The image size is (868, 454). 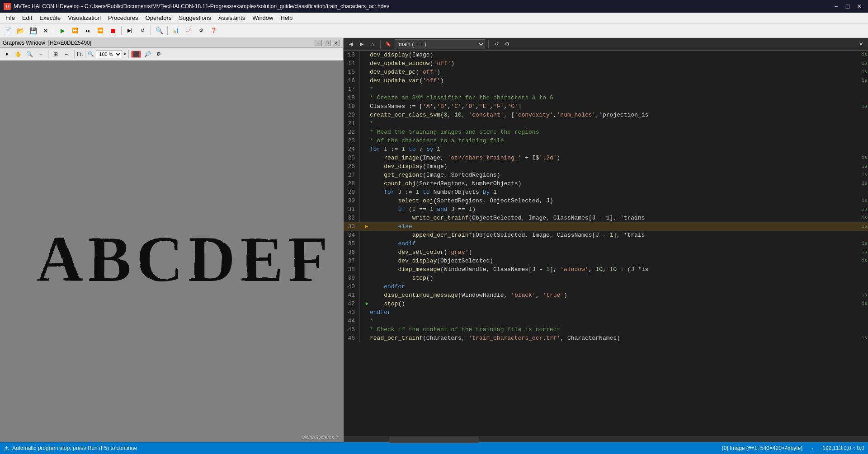 I want to click on line-number-21: 21, so click(x=352, y=124).